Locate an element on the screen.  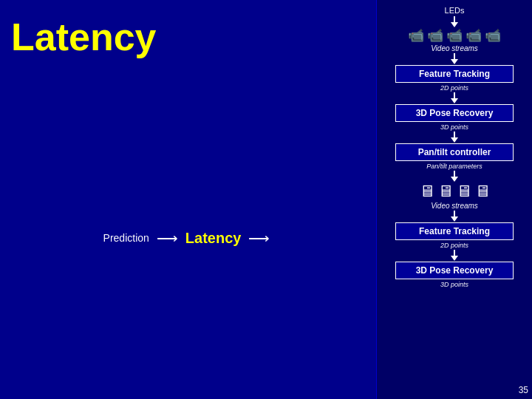
monitors-row: 🖥 🖥 🖥 🖥 is located at coordinates (455, 191).